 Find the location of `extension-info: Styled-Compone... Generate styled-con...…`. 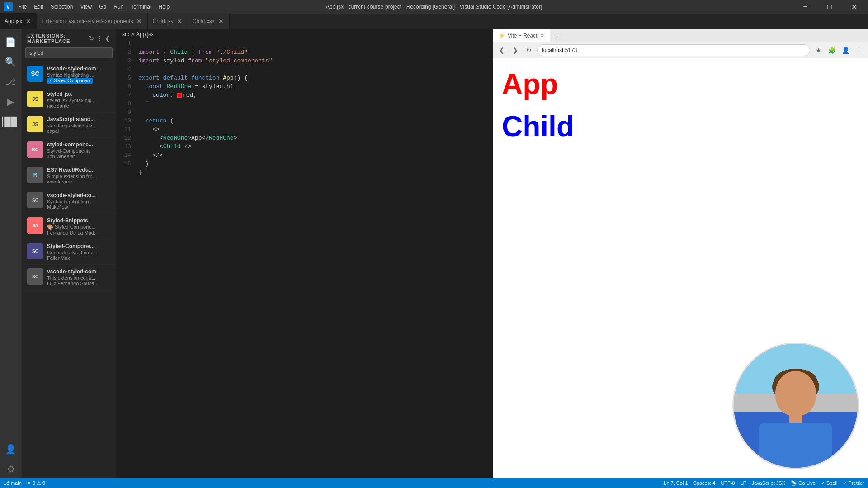

extension-info: Styled-Compone... Generate styled-con...… is located at coordinates (79, 252).